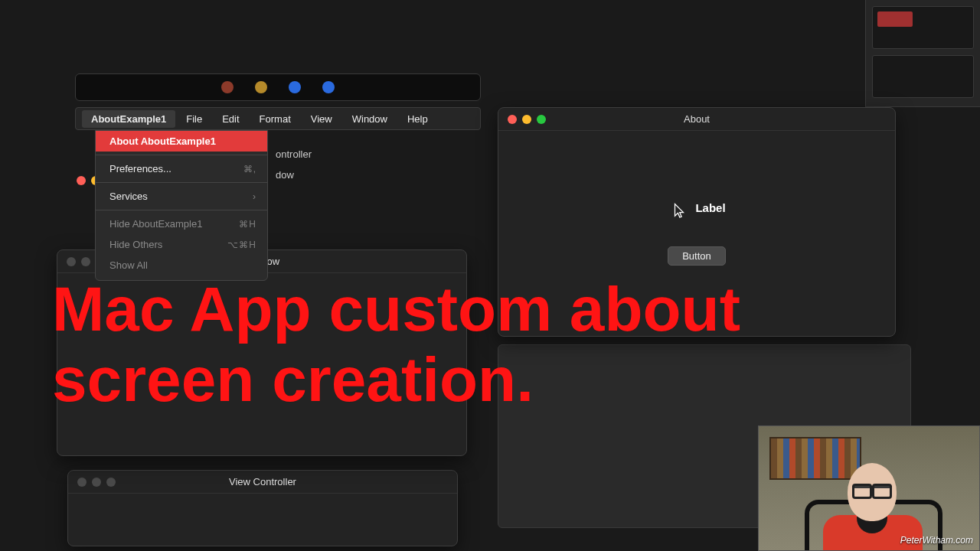 The image size is (980, 551). I want to click on window-titlebar: About, so click(697, 119).